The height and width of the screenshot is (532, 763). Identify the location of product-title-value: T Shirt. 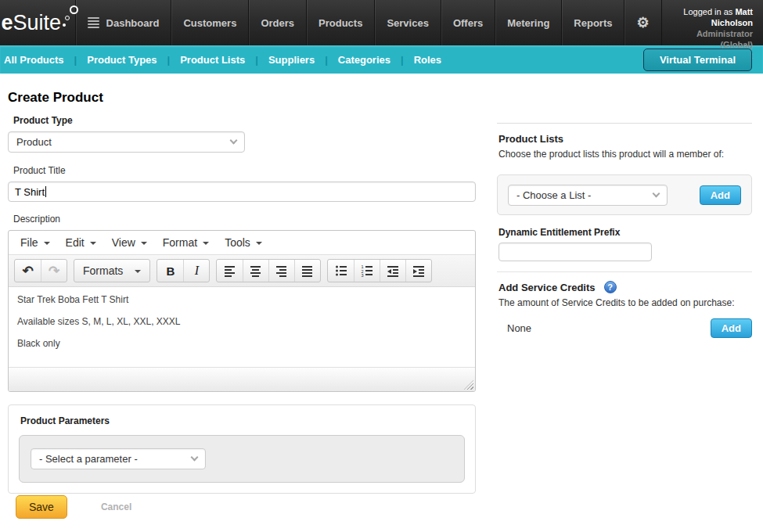
(30, 192).